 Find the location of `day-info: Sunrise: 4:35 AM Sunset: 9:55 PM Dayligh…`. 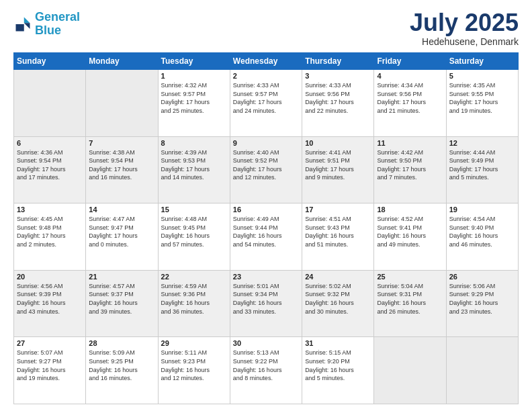

day-info: Sunrise: 4:35 AM Sunset: 9:55 PM Dayligh… is located at coordinates (482, 98).